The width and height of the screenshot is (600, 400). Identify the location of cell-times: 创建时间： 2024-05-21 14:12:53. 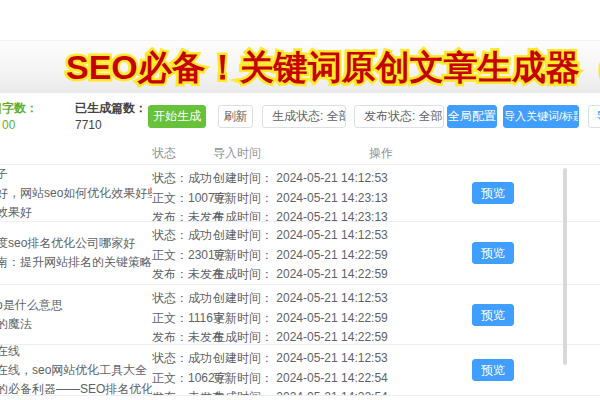
(319, 398).